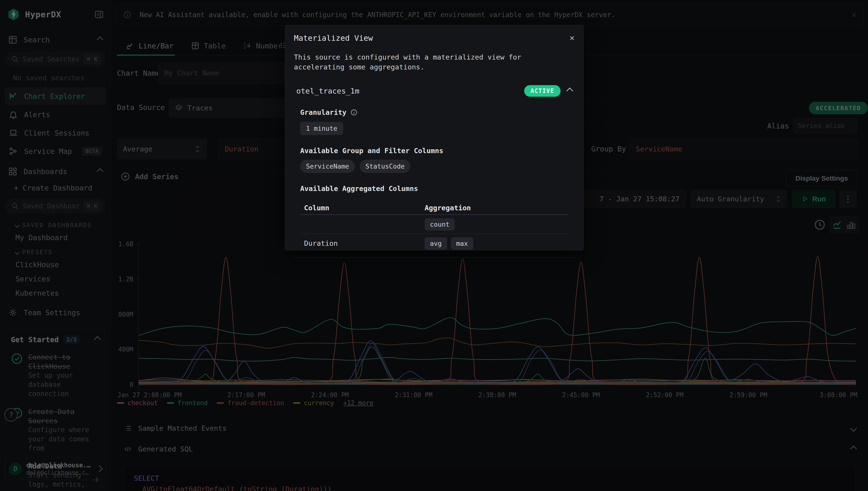 The width and height of the screenshot is (868, 491). I want to click on modal-description: This source is configured with a materia…, so click(434, 62).